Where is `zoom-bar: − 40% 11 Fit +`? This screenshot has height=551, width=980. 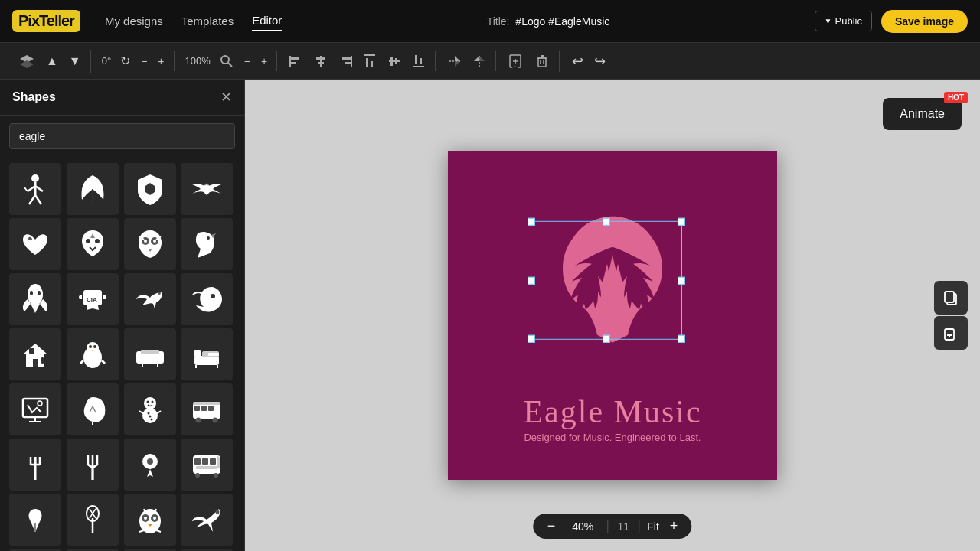 zoom-bar: − 40% 11 Fit + is located at coordinates (612, 527).